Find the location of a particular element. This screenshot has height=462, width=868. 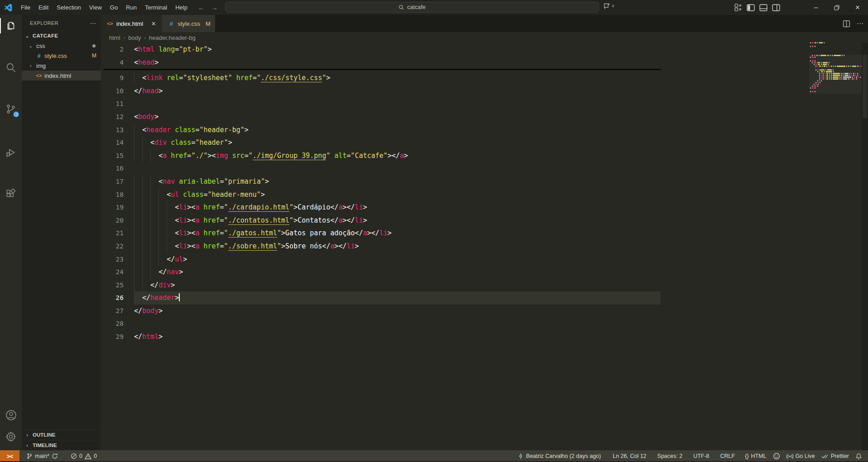

menu-edit: Edit is located at coordinates (43, 8).